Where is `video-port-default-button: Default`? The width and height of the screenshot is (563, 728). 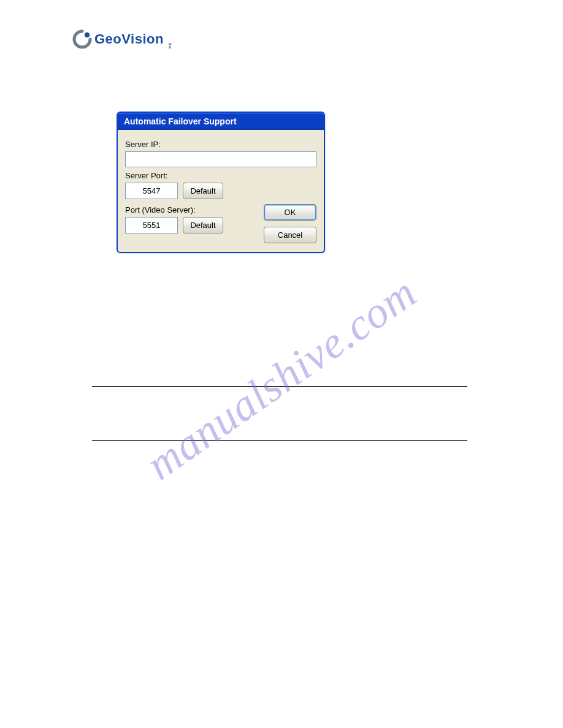
video-port-default-button: Default is located at coordinates (203, 226).